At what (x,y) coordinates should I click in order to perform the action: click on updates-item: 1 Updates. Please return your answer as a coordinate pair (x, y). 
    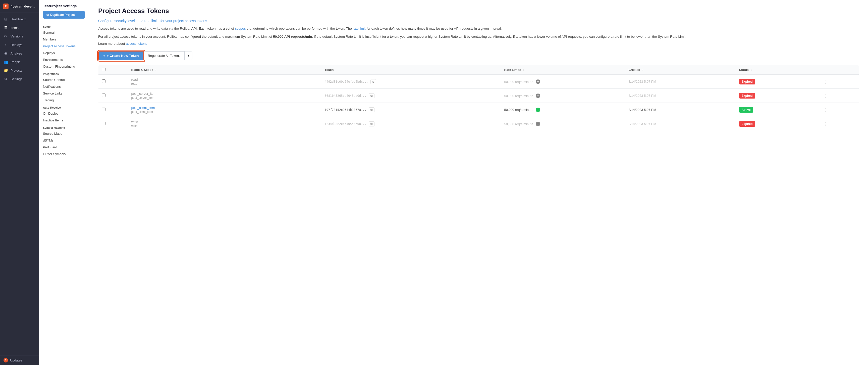
    Looking at the image, I should click on (20, 360).